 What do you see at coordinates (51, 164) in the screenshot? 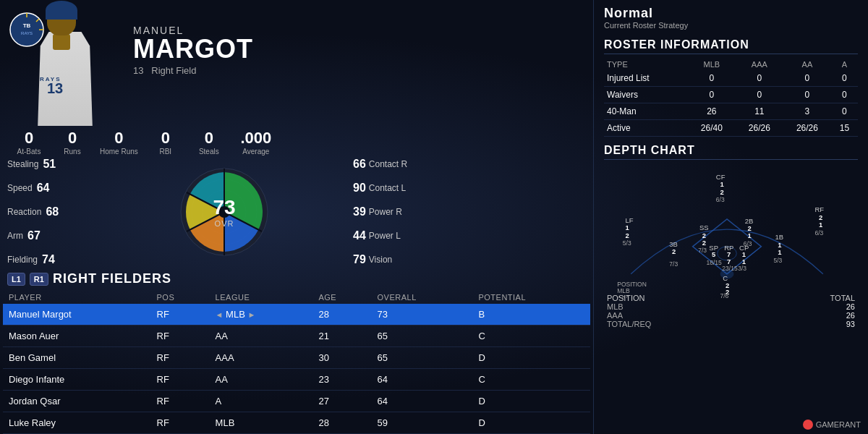
I see `attr-stealing: Stealing 51` at bounding box center [51, 164].